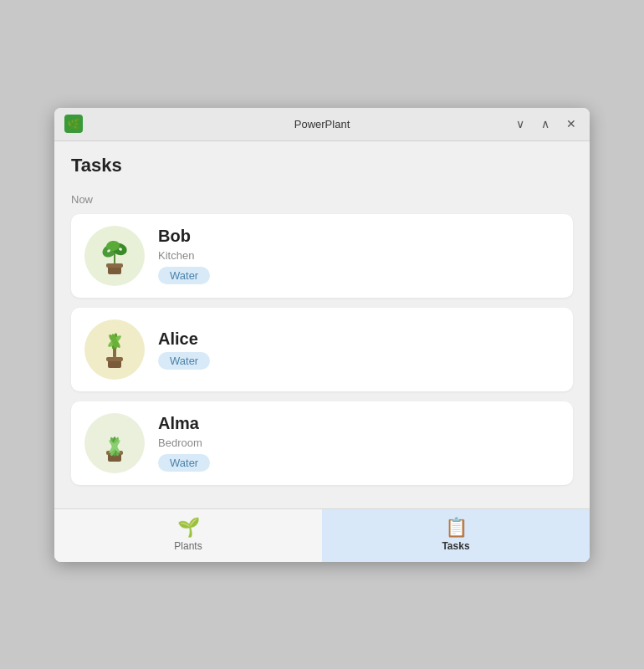 This screenshot has width=644, height=669. What do you see at coordinates (545, 124) in the screenshot?
I see `maximize-button: ∧` at bounding box center [545, 124].